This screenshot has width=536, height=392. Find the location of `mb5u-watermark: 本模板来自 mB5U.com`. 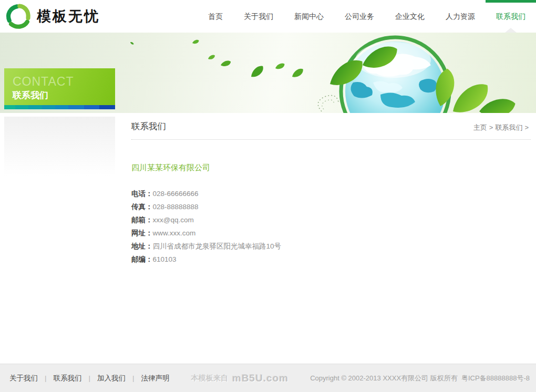

mb5u-watermark: 本模板来自 mB5U.com is located at coordinates (240, 378).